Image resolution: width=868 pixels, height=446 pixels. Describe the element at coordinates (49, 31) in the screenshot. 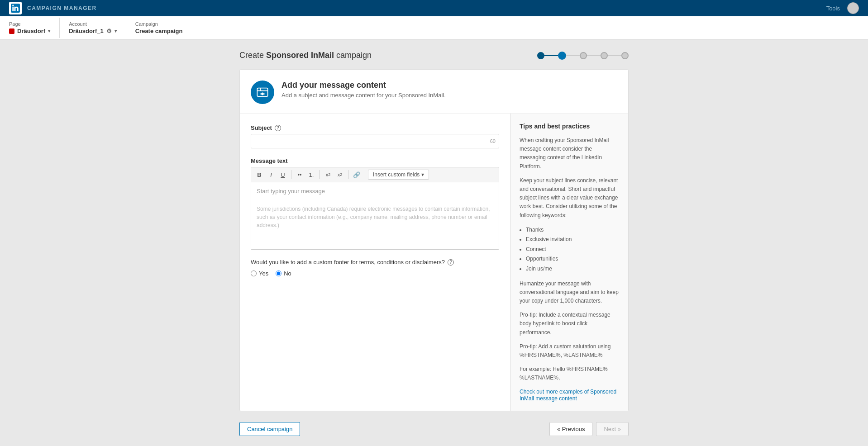

I see `chevron-down-icon: ▾` at that location.